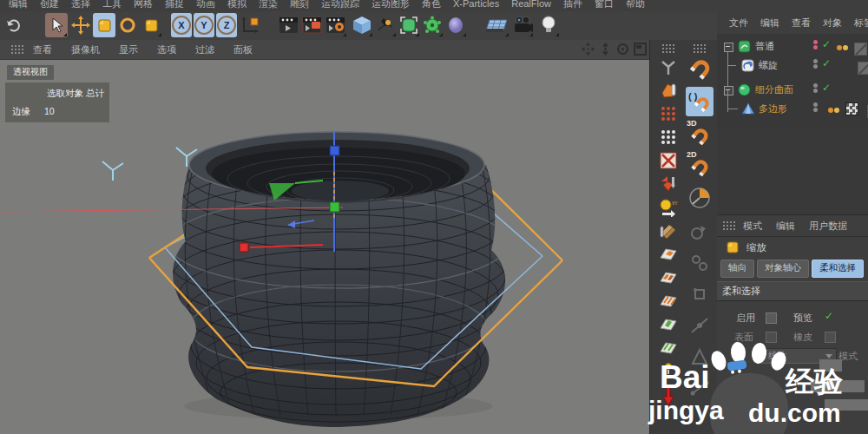  I want to click on menu-item: 网格, so click(143, 5).